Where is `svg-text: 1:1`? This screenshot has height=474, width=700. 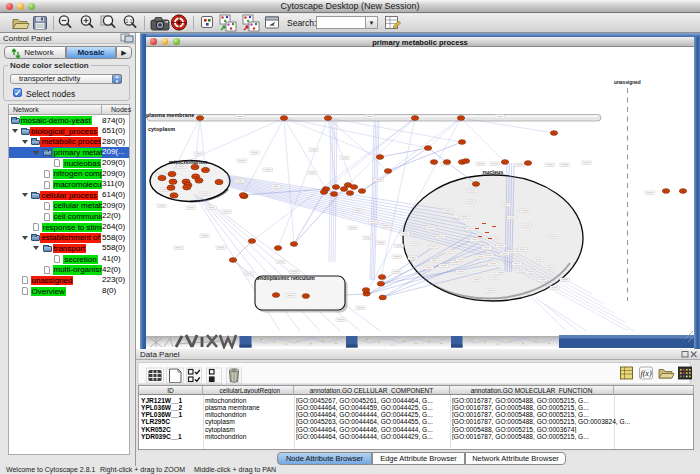
svg-text: 1:1 is located at coordinates (130, 21).